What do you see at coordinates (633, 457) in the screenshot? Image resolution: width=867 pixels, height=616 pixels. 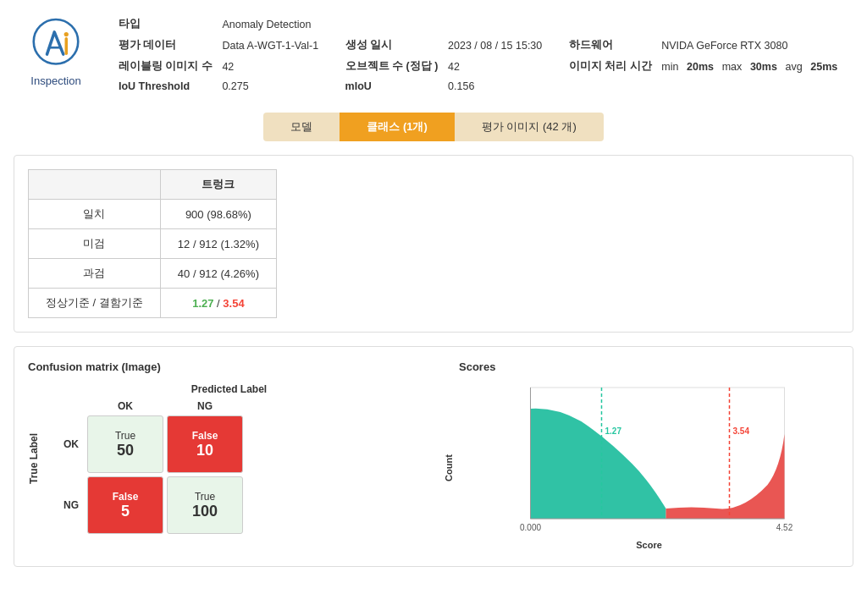 I see `scores-chart-panel: Scores Count 1.27 3.54` at bounding box center [633, 457].